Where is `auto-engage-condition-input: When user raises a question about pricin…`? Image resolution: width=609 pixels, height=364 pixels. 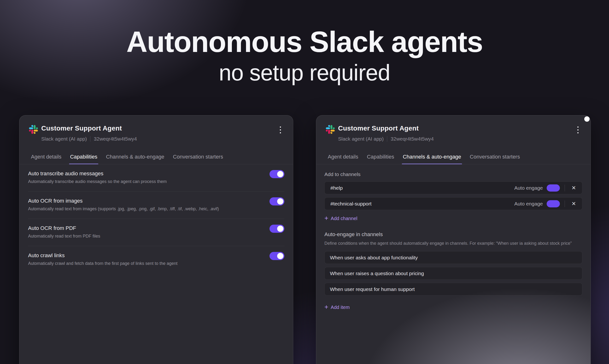
auto-engage-condition-input: When user raises a question about pricin… is located at coordinates (453, 273).